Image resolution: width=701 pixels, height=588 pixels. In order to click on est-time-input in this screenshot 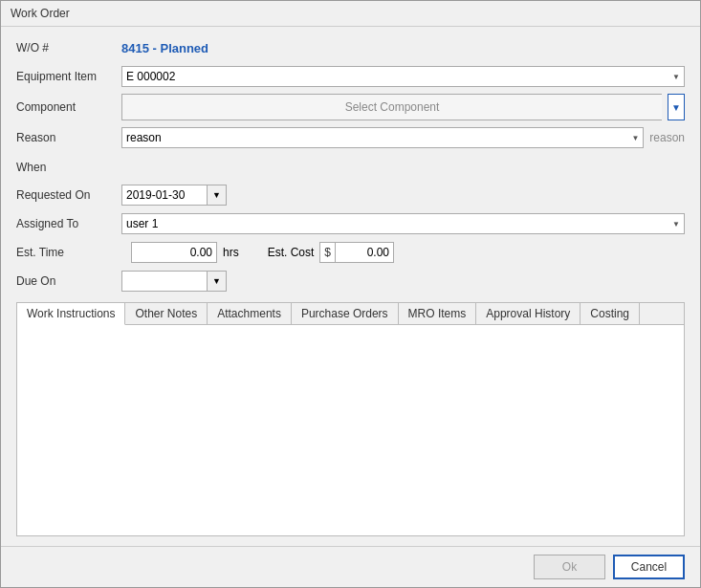, I will do `click(174, 252)`.